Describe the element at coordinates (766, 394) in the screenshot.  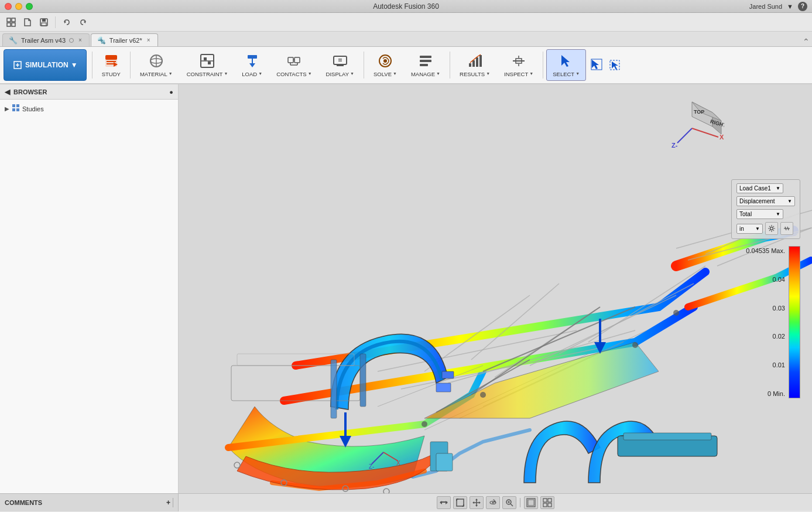
I see `legend-min-label: 0 Min.` at that location.